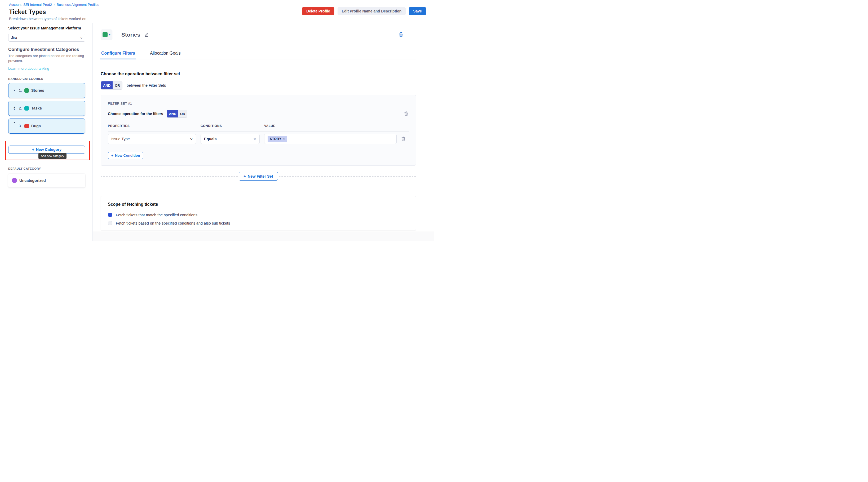 Image resolution: width=868 pixels, height=482 pixels. I want to click on learn-more-ranking-link: Learn more about ranking, so click(29, 68).